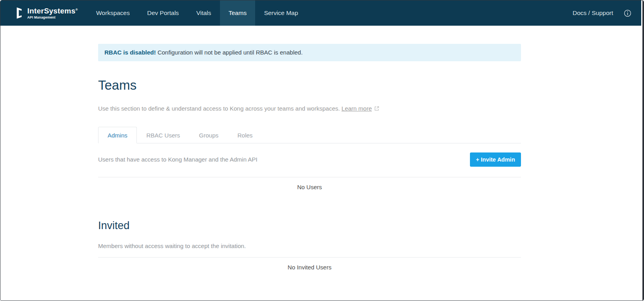 The image size is (644, 301). I want to click on tab-roles: Roles, so click(245, 135).